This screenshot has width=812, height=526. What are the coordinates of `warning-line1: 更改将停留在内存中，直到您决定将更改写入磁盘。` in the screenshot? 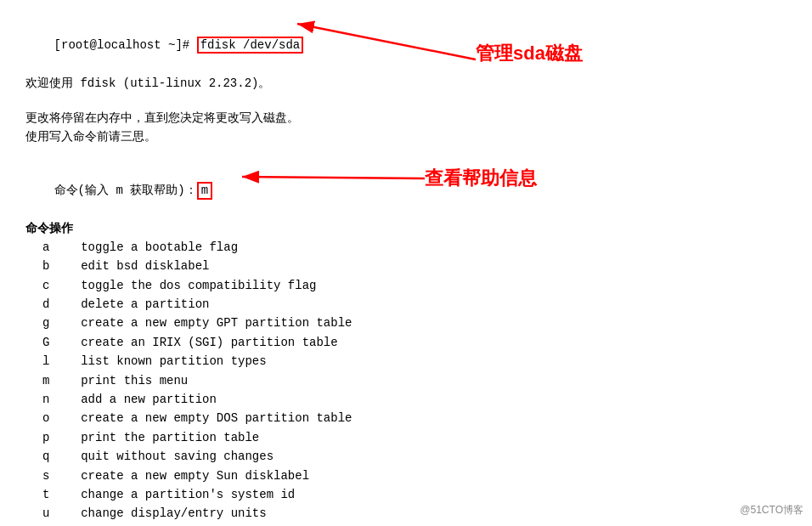 It's located at (406, 118).